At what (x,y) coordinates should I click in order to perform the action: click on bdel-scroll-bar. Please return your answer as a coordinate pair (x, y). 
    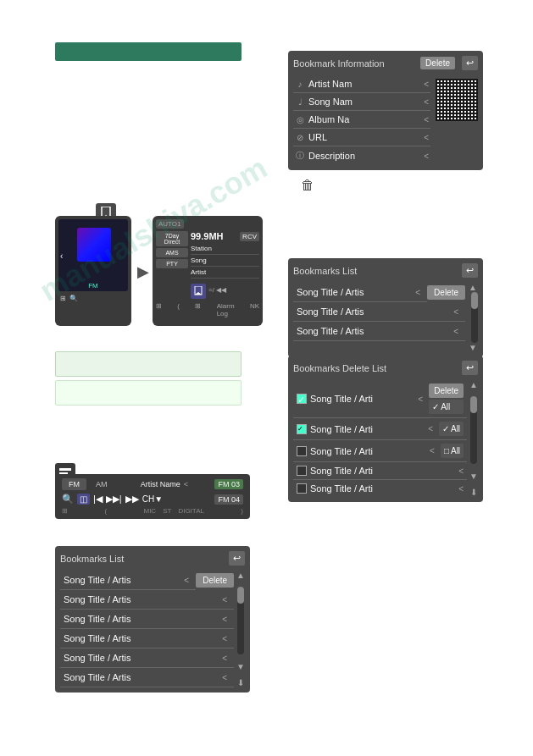
    Looking at the image, I should click on (474, 430).